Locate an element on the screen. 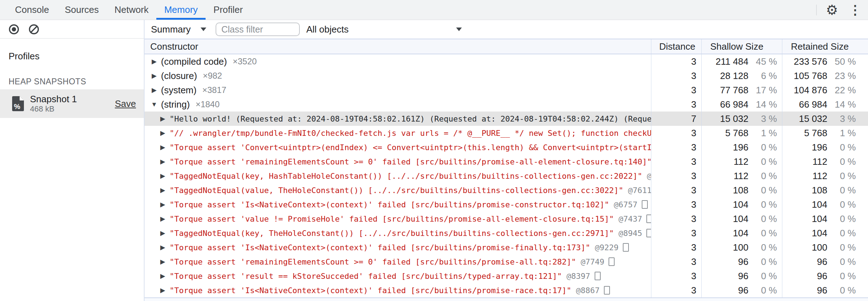 The height and width of the screenshot is (301, 868). retained-size-cell: 1080 % is located at coordinates (825, 190).